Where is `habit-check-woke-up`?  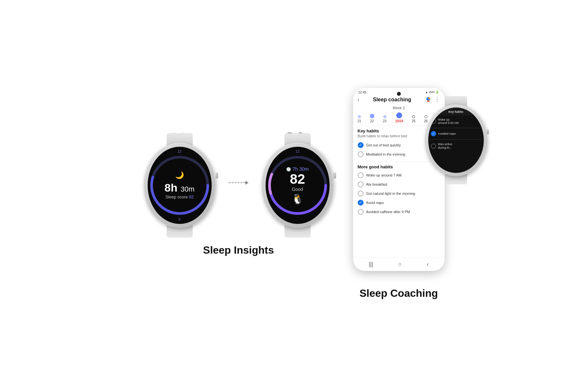 habit-check-woke-up is located at coordinates (361, 175).